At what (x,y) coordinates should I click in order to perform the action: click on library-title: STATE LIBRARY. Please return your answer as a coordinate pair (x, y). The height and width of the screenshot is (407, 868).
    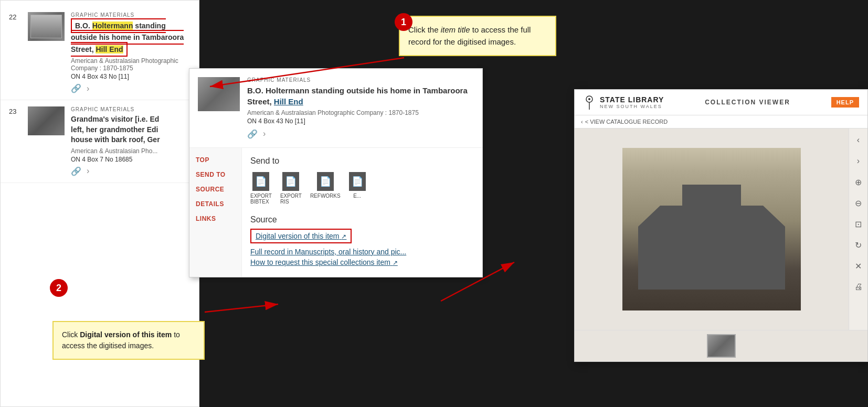
    Looking at the image, I should click on (632, 100).